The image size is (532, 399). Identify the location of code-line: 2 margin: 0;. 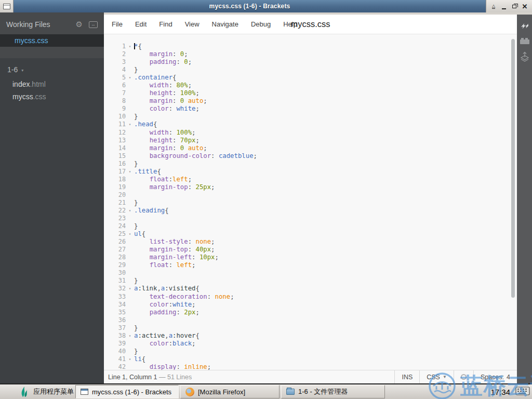
(311, 54).